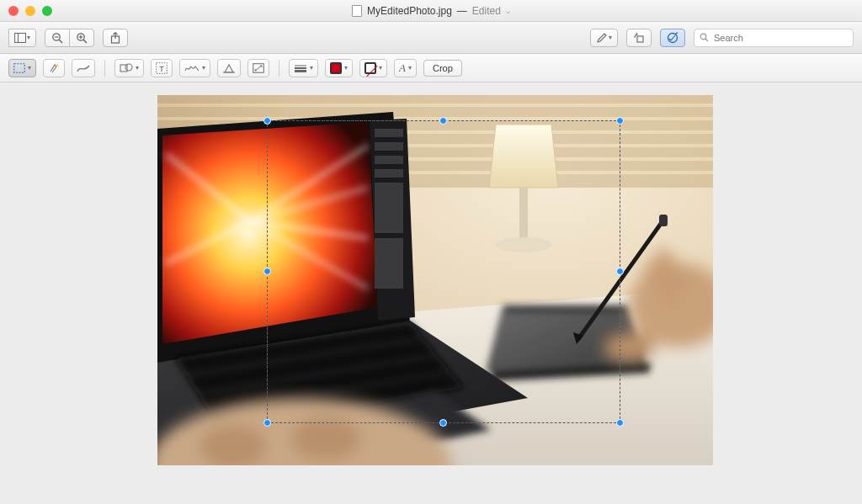 Image resolution: width=862 pixels, height=504 pixels. Describe the element at coordinates (443, 68) in the screenshot. I see `crop-button-label: Crop` at that location.